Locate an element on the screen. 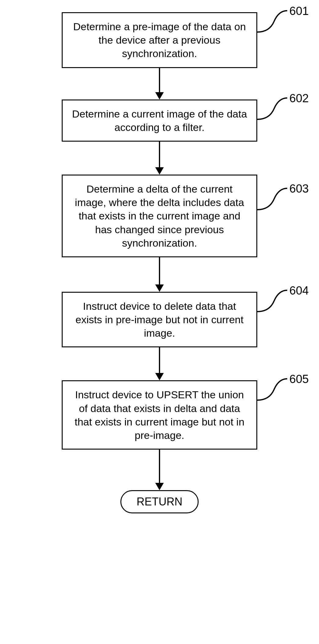  step-label: 602 is located at coordinates (299, 98).